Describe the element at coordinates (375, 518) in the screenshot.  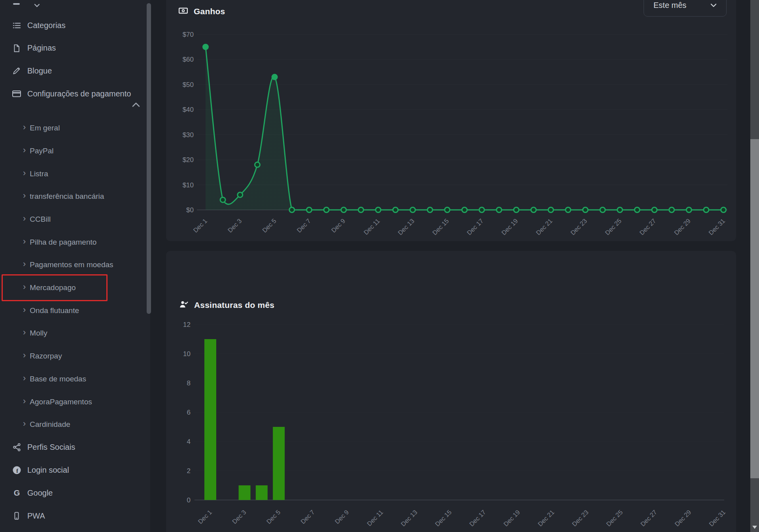
I see `svg-text: Dec 11` at that location.